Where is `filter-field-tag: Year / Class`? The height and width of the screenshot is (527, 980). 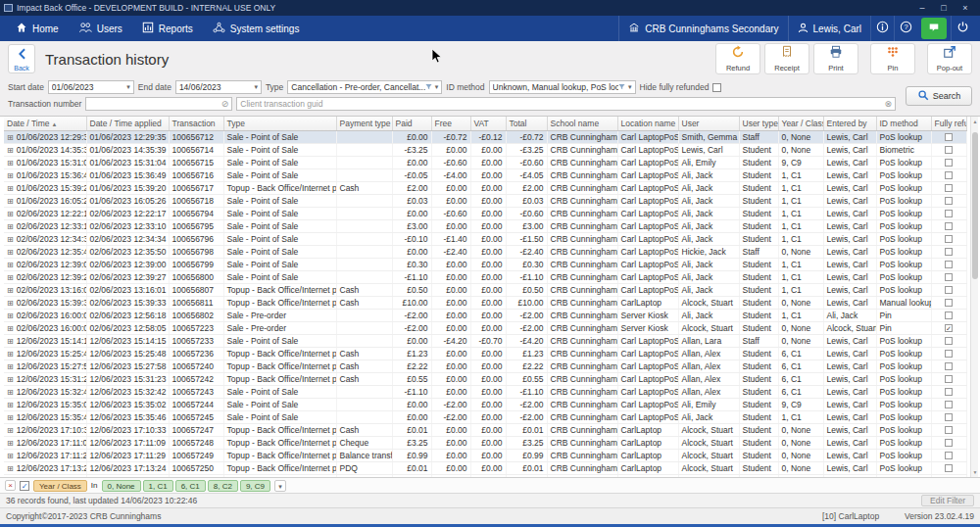
filter-field-tag: Year / Class is located at coordinates (61, 486).